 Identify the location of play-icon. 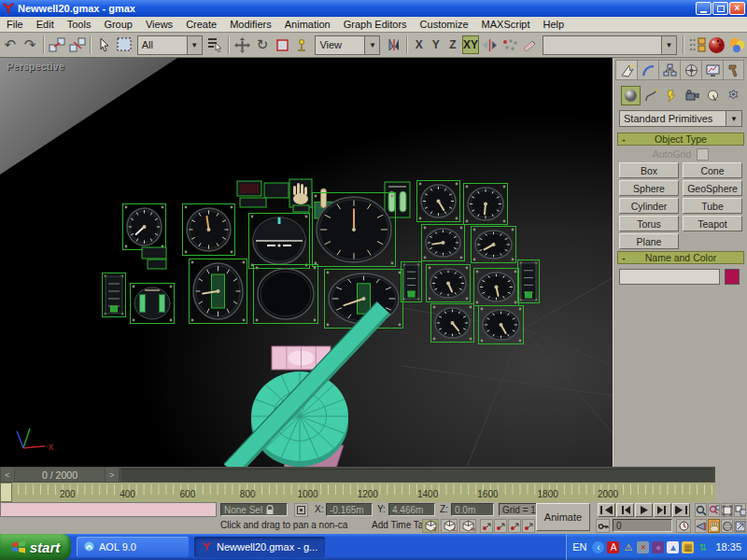
(644, 510).